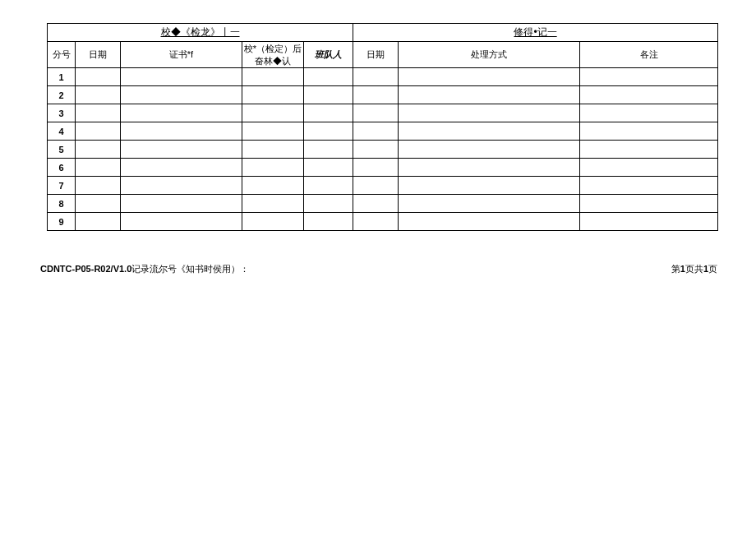 The width and height of the screenshot is (756, 535). Describe the element at coordinates (649, 55) in the screenshot. I see `header-remark: 各注` at that location.